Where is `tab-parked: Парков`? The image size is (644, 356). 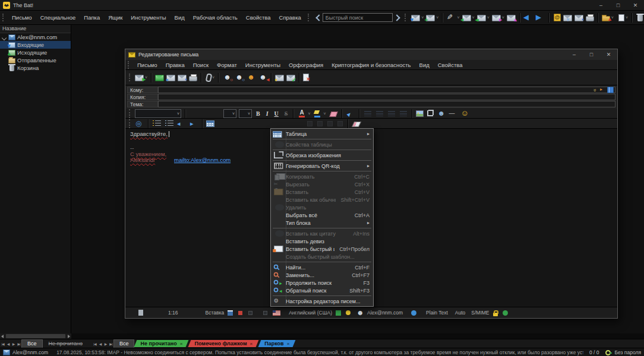
tab-parked: Парков is located at coordinates (277, 344).